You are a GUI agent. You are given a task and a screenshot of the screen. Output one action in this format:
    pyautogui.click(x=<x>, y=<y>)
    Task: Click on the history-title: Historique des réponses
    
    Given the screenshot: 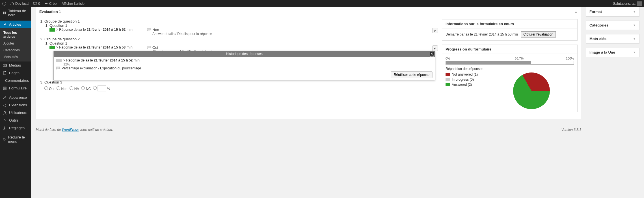 What is the action you would take?
    pyautogui.click(x=244, y=54)
    